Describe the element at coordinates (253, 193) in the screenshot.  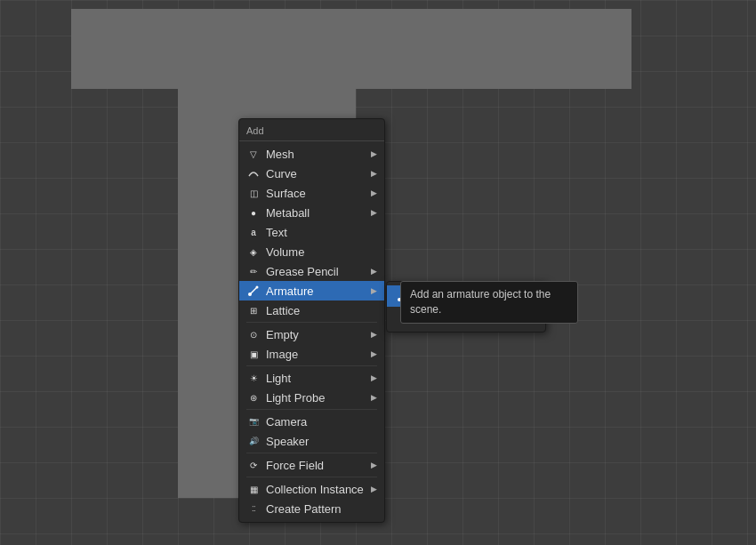
I see `surface-icon: ◫` at that location.